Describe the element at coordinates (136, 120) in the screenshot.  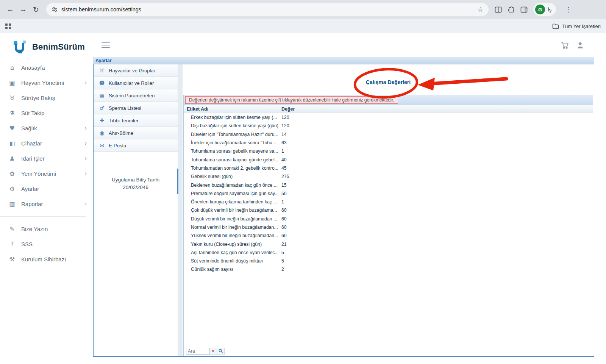
I see `settings-nav-item: ✚ Tıbbi Terimler` at that location.